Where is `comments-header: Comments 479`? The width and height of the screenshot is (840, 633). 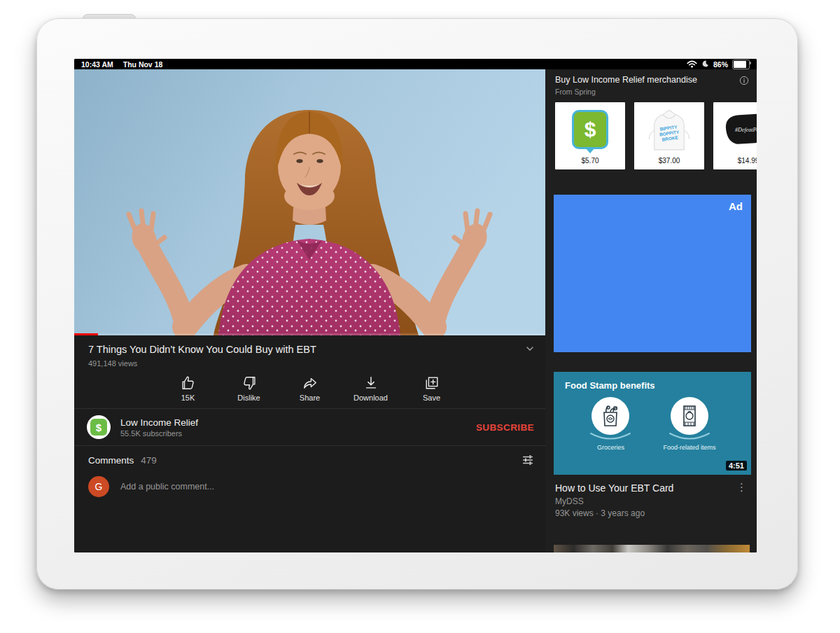
comments-header: Comments 479 is located at coordinates (309, 459).